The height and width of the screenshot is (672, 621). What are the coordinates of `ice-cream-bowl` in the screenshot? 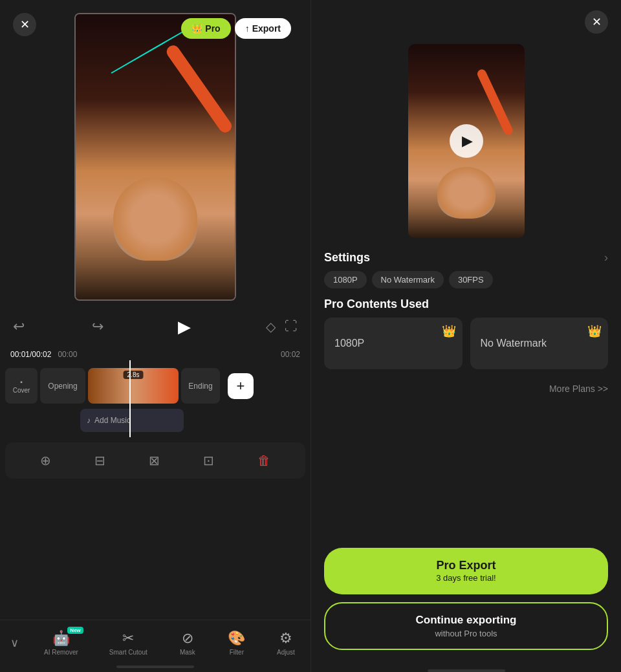 It's located at (155, 219).